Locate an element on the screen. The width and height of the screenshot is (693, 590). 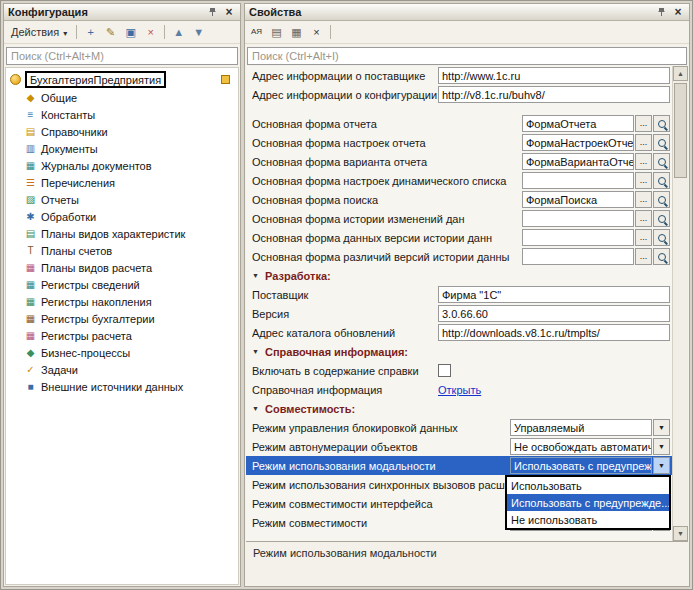
property-row: Справочная информацияОткрыть is located at coordinates (459, 390).